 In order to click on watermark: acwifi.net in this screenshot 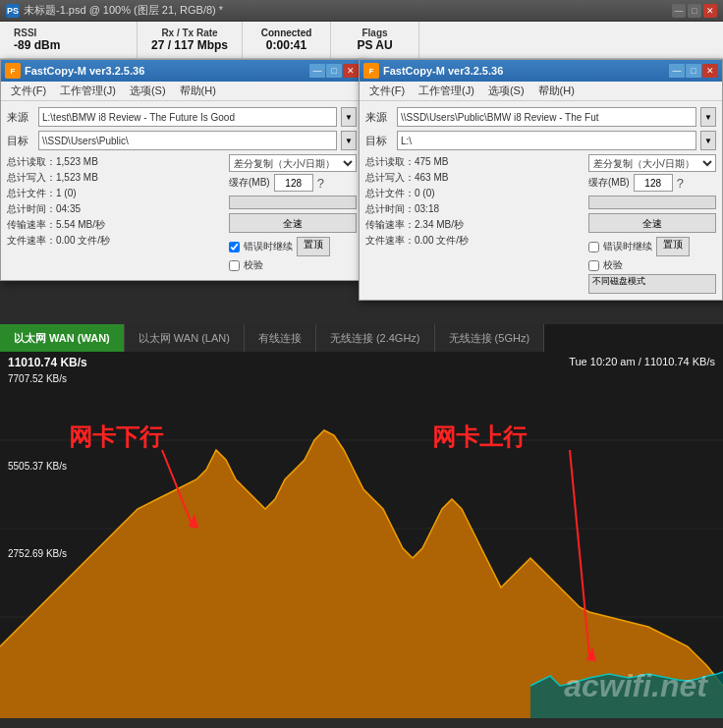, I will do `click(636, 686)`.